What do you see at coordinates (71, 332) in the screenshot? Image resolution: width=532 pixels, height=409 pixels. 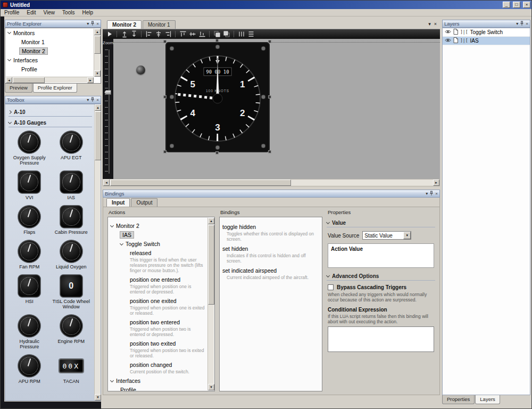 I see `toolbox-item: Engine RPM` at bounding box center [71, 332].